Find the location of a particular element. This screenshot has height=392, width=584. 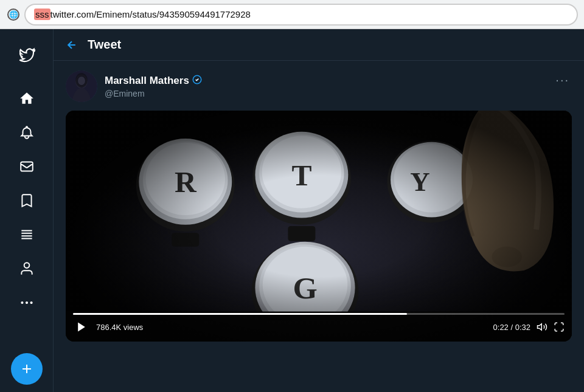

username: @Eminem is located at coordinates (153, 94).